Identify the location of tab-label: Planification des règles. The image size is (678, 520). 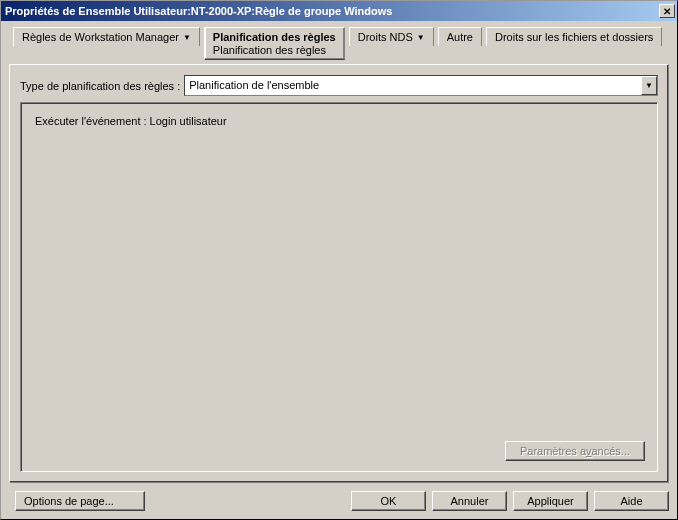
(274, 37).